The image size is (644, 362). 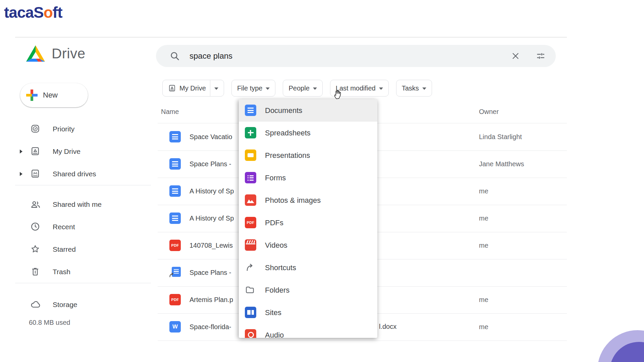 What do you see at coordinates (211, 56) in the screenshot?
I see `search-input: space plans` at bounding box center [211, 56].